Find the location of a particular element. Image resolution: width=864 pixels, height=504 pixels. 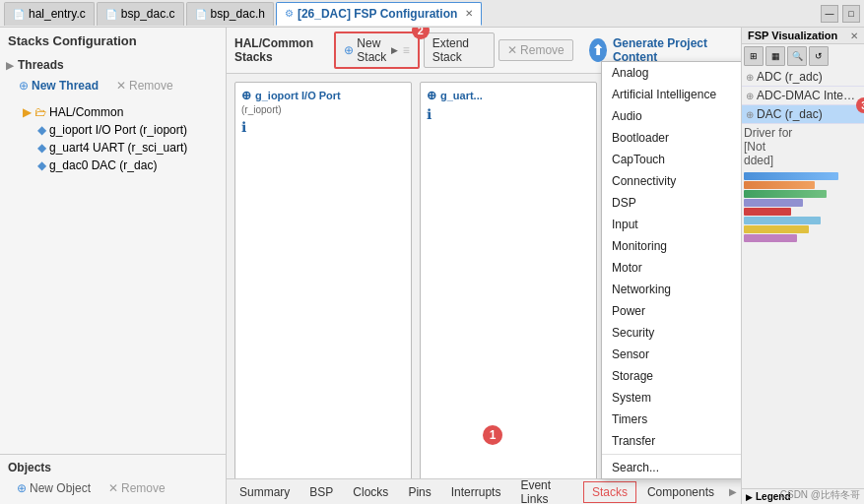

remove-obj-icon: ✕ is located at coordinates (113, 488).